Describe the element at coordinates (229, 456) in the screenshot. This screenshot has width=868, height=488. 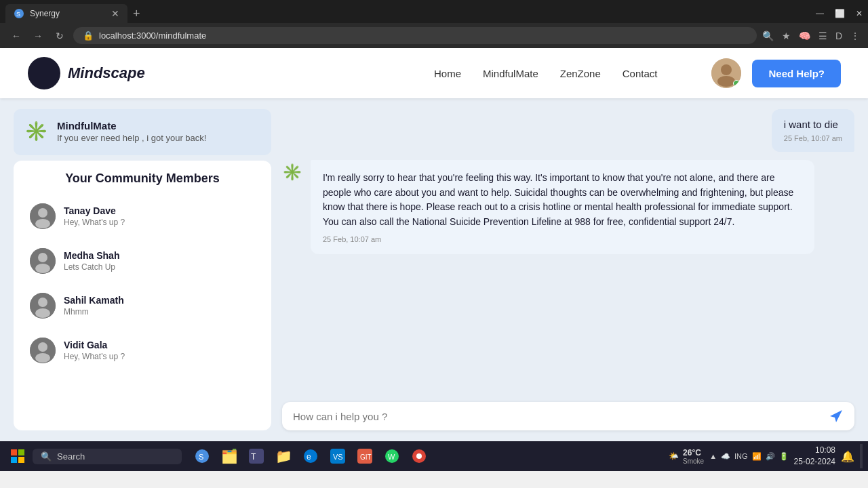
I see `taskbar-app-file-explorer: 🗂️` at that location.